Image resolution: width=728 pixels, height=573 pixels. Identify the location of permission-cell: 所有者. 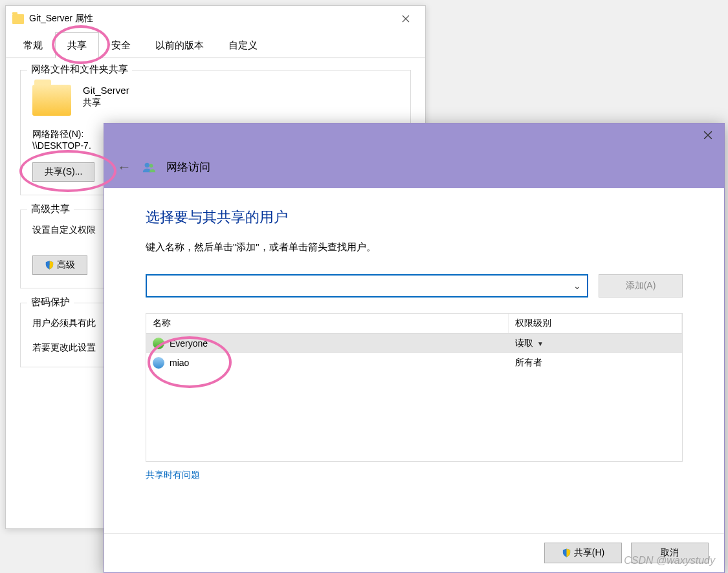
(595, 363).